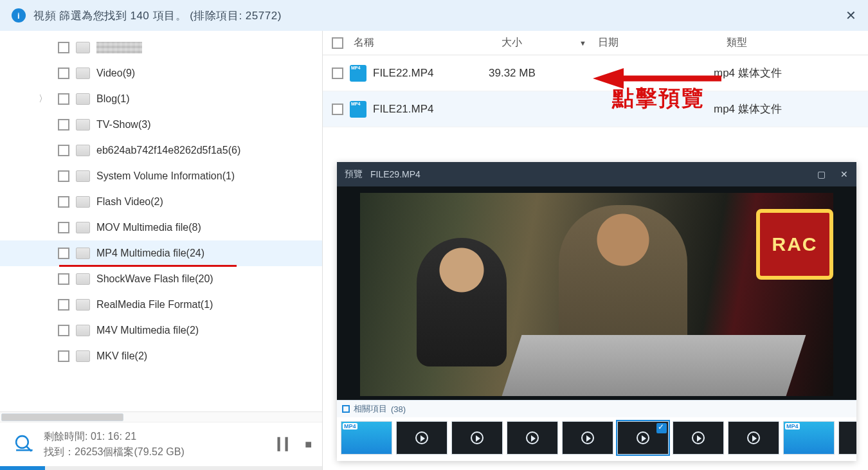  I want to click on related-label: 相關項目, so click(370, 409).